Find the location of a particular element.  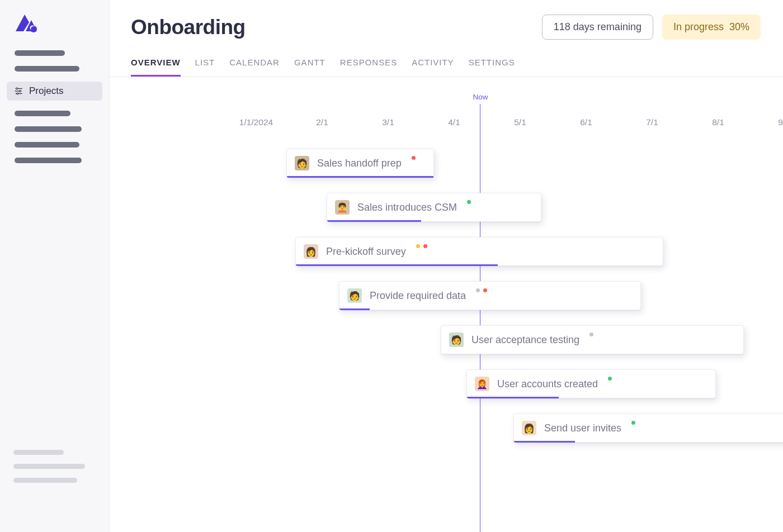

status-label: In progress is located at coordinates (699, 27).